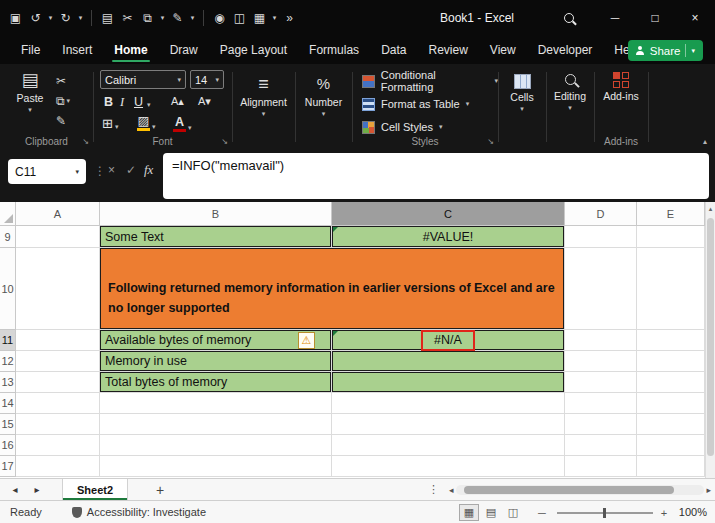 This screenshot has height=523, width=715. Describe the element at coordinates (58, 446) in the screenshot. I see `cell-a16` at that location.